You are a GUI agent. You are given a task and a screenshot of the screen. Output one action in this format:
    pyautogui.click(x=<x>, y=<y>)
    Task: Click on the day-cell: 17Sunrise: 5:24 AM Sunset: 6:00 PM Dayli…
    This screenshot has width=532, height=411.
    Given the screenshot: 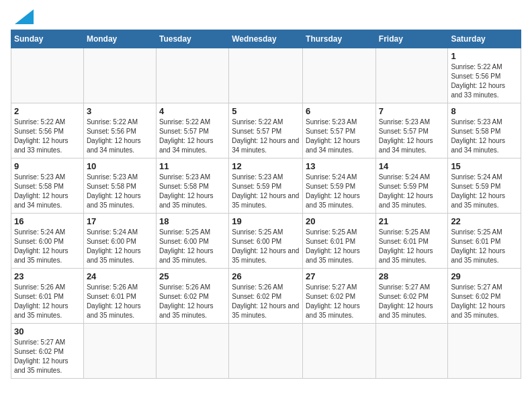 What is the action you would take?
    pyautogui.click(x=120, y=241)
    